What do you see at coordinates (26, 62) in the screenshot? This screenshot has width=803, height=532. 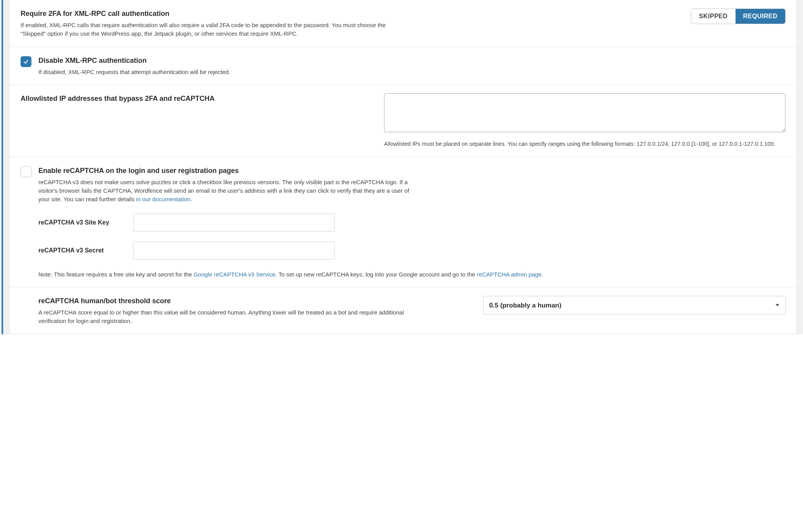 I see `check-icon` at bounding box center [26, 62].